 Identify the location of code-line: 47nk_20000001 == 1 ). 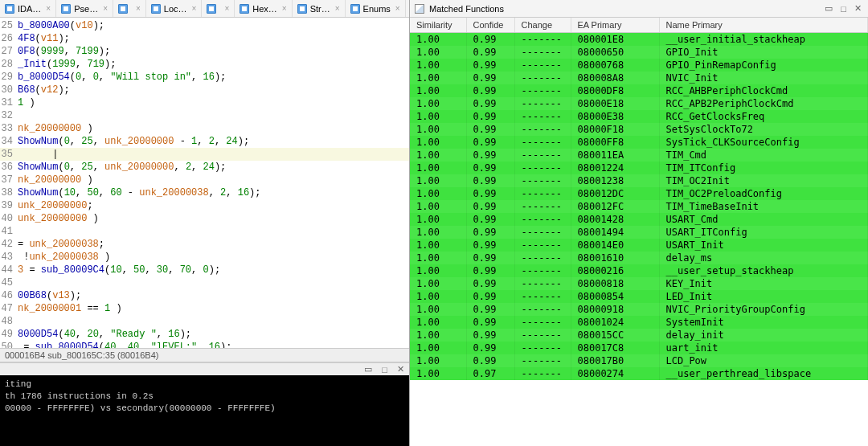
(204, 309).